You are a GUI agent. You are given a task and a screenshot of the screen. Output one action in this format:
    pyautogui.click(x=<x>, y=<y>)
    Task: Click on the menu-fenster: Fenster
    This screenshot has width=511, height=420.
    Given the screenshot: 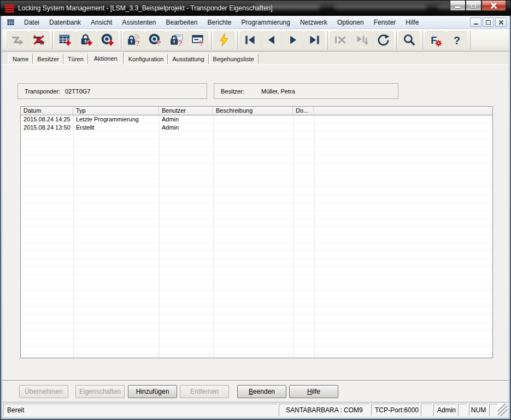 What is the action you would take?
    pyautogui.click(x=385, y=22)
    